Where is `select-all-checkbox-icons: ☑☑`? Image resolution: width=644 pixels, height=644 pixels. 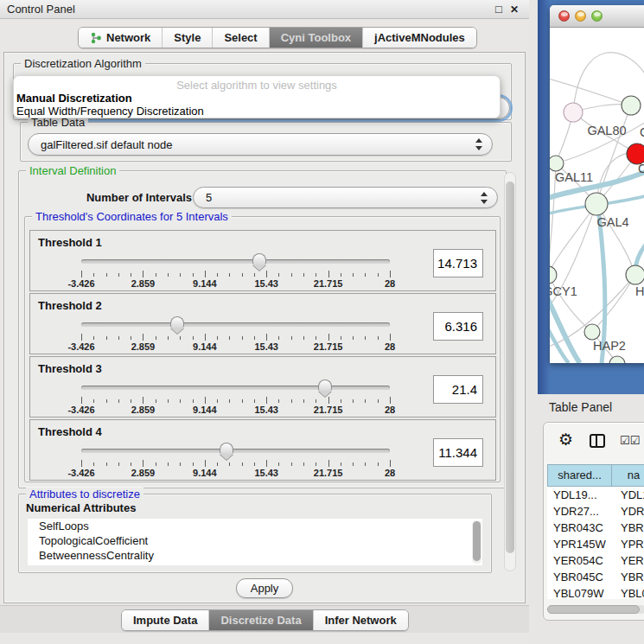
select-all-checkbox-icons: ☑☑ is located at coordinates (629, 441).